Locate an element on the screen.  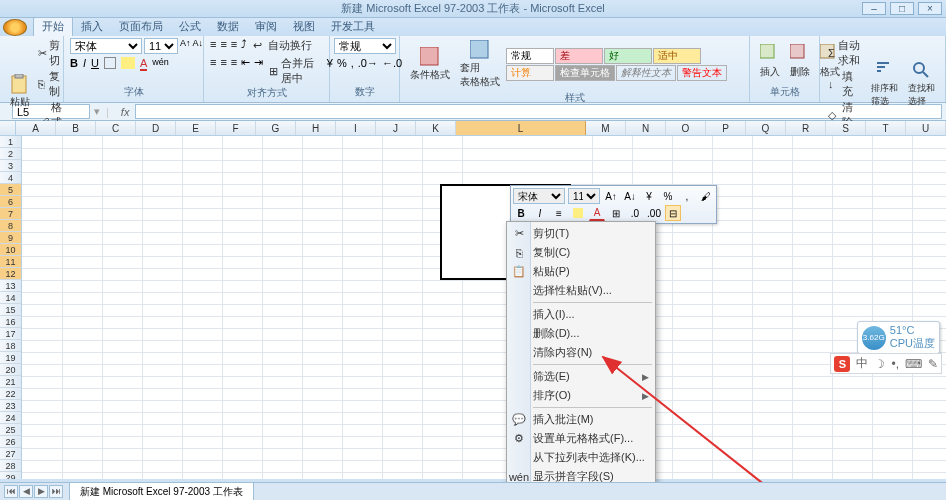
align-center-button: ≡ is located at coordinates (223, 71).